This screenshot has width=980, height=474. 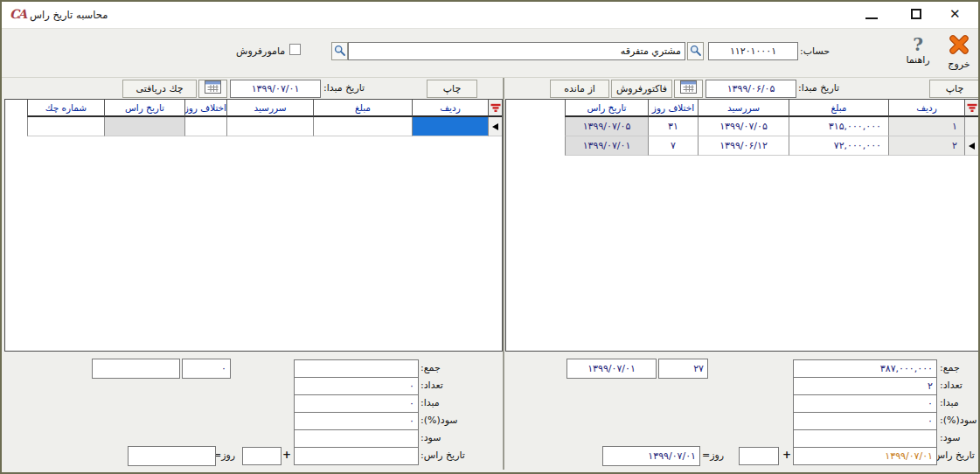 What do you see at coordinates (357, 387) in the screenshot?
I see `left-count-field: ۰` at bounding box center [357, 387].